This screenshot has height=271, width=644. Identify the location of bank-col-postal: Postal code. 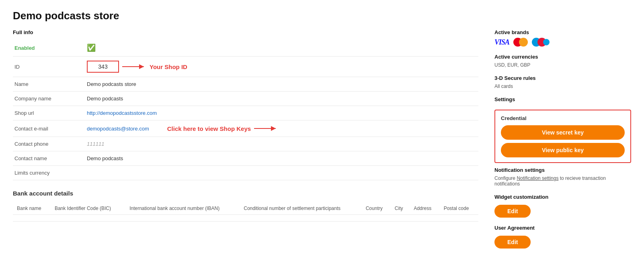
(459, 209).